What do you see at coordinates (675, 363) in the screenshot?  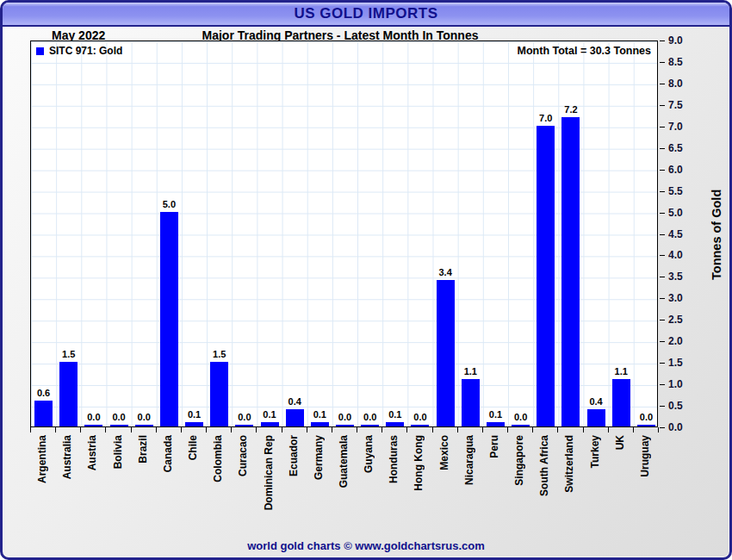 I see `y-tick-label: 1.5` at bounding box center [675, 363].